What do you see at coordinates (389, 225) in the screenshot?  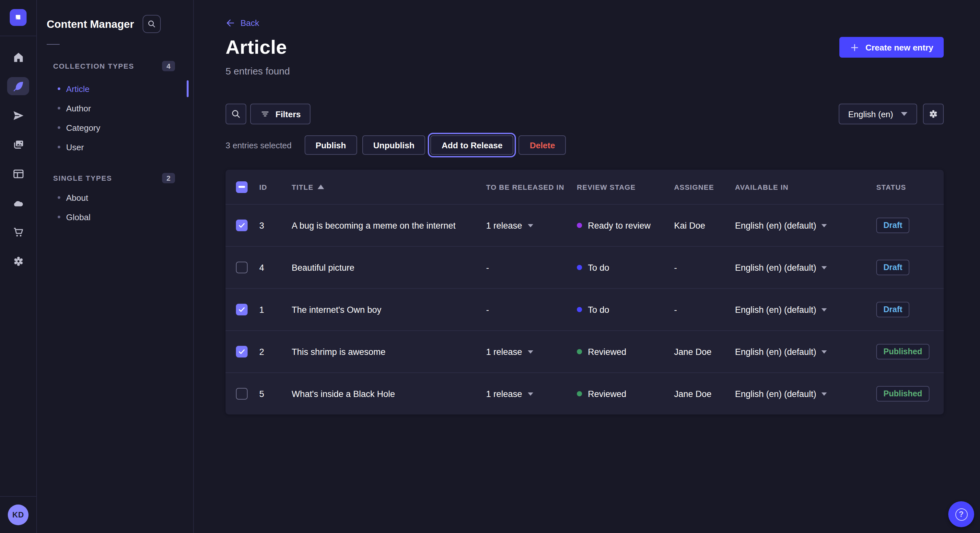 I see `cell-title: A bug is becoming a meme on the internet` at bounding box center [389, 225].